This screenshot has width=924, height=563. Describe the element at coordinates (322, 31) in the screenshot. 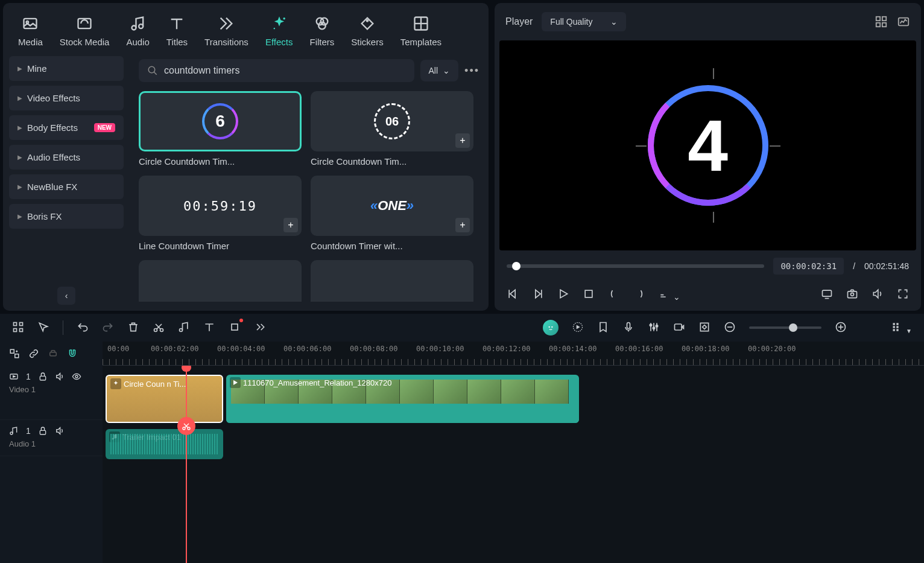

I see `tab-filters: Filters` at that location.